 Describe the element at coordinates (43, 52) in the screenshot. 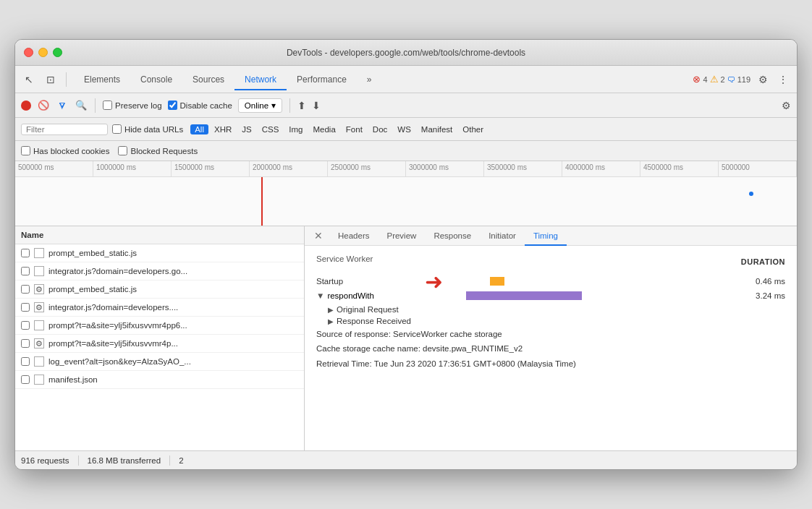

I see `minimize-button` at that location.